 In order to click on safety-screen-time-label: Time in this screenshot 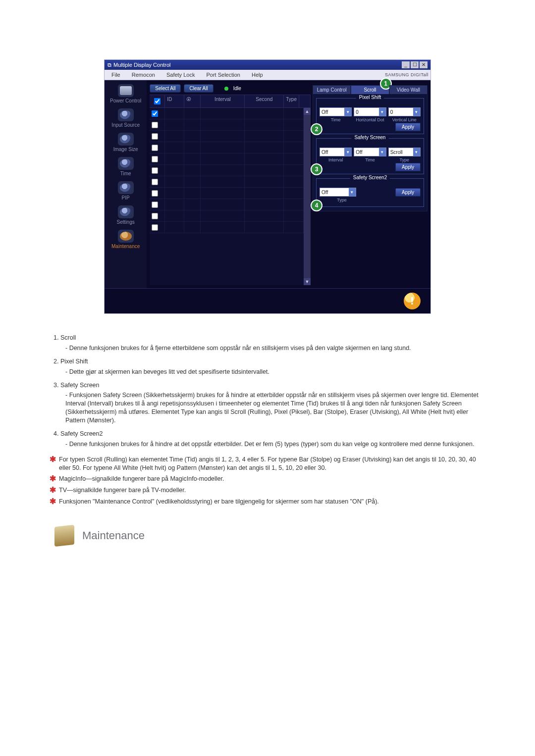, I will do `click(370, 159)`.